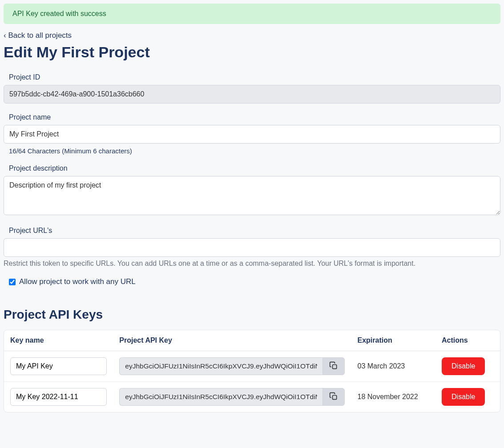 The image size is (504, 448). I want to click on api-keys-title: Project API Keys, so click(252, 315).